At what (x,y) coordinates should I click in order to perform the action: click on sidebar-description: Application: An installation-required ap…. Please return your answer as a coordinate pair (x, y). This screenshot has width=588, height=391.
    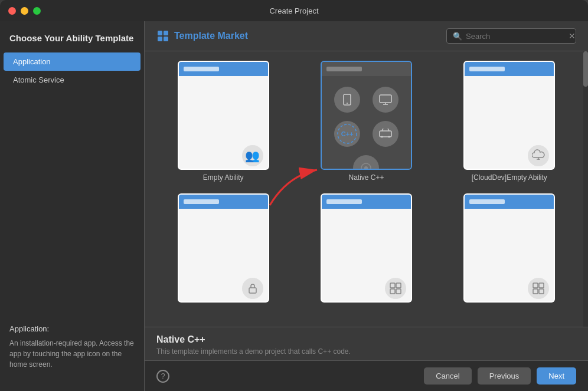
    Looking at the image, I should click on (72, 347).